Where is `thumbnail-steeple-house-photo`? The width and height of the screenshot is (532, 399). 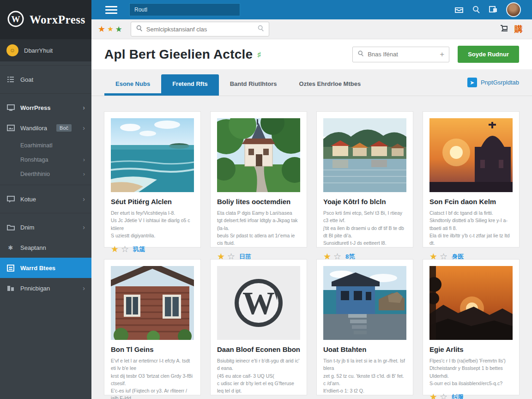
thumbnail-steeple-house-photo is located at coordinates (259, 155).